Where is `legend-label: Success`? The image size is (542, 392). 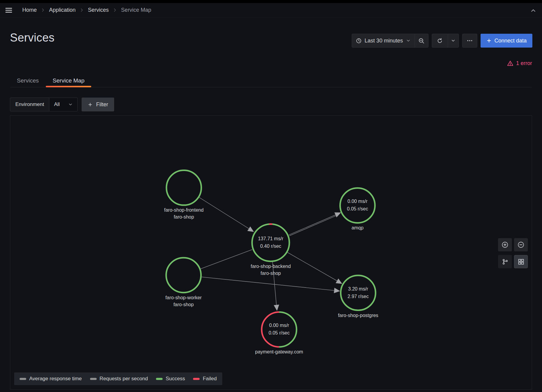 legend-label: Success is located at coordinates (175, 379).